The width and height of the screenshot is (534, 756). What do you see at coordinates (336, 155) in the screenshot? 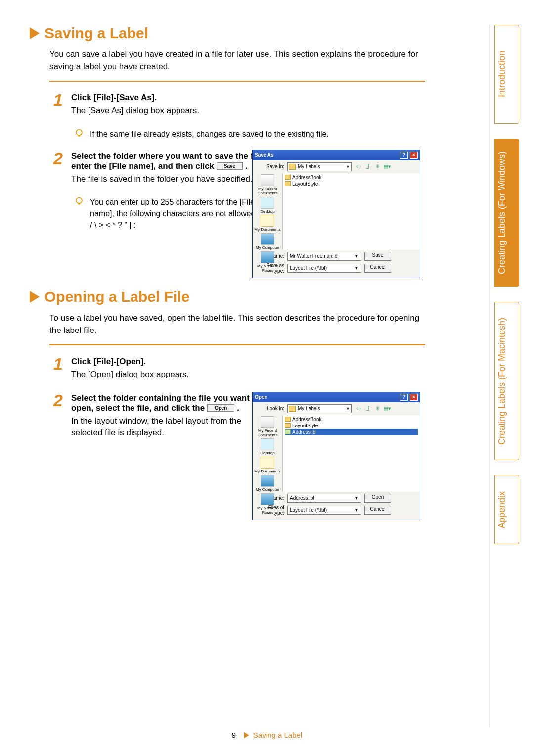
I see `dialog-titlebar: Save As ? ×` at bounding box center [336, 155].